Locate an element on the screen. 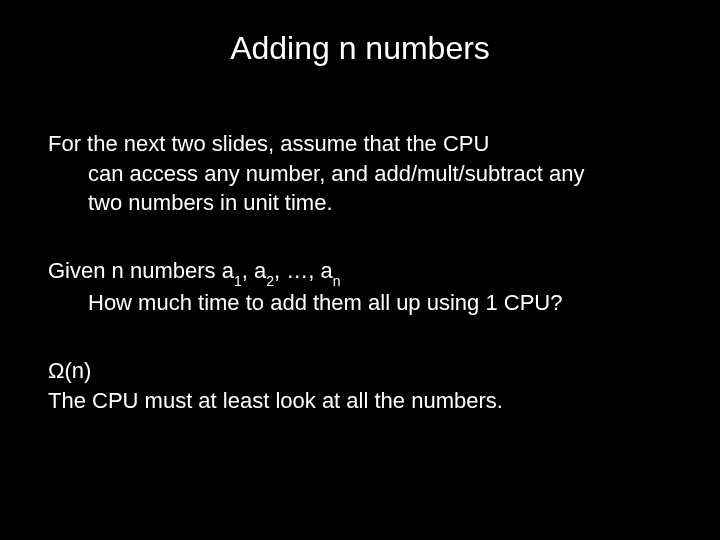  text-line: two numbers in unit time. is located at coordinates (360, 203).